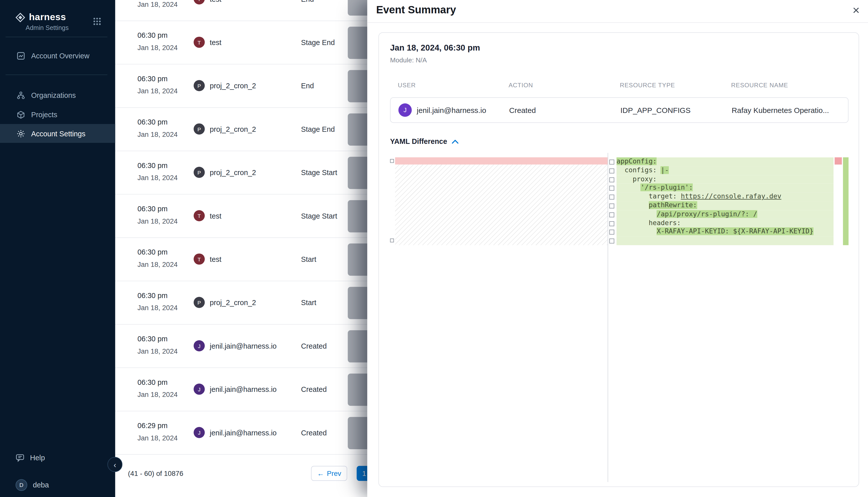  What do you see at coordinates (157, 431) in the screenshot?
I see `row-timestamp: 06:29 pmJan 18, 2024` at bounding box center [157, 431].